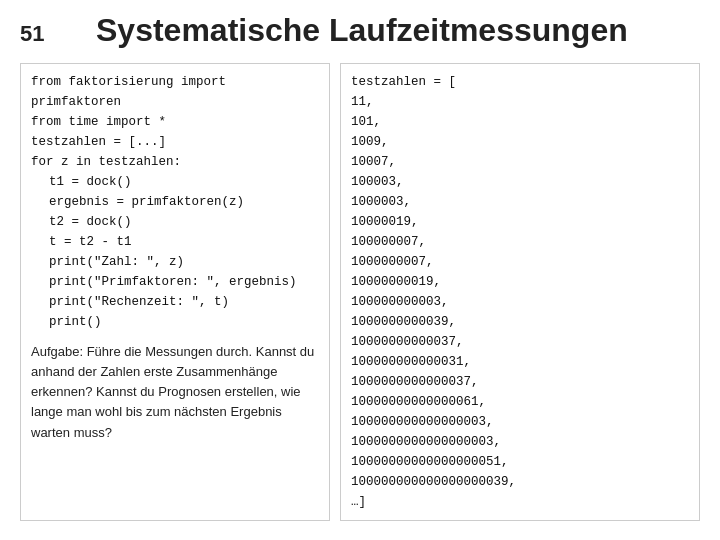 The width and height of the screenshot is (720, 540). I want to click on code-line: t = t2 - t1, so click(175, 242).